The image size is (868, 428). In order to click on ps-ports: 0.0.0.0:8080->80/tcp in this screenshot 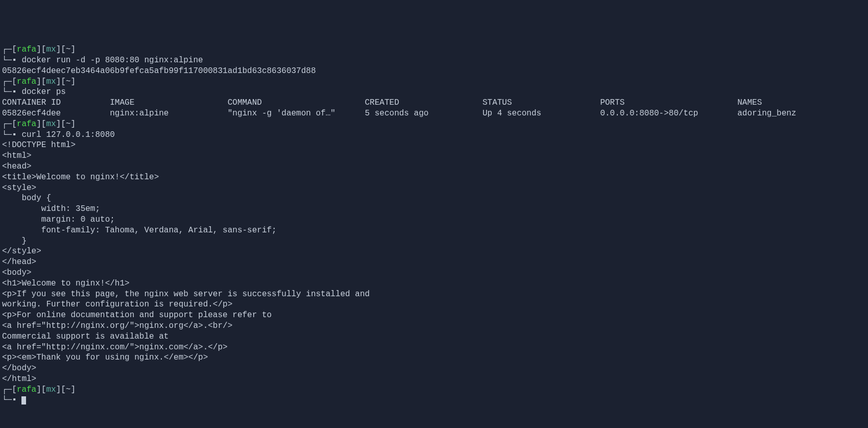, I will do `click(669, 113)`.